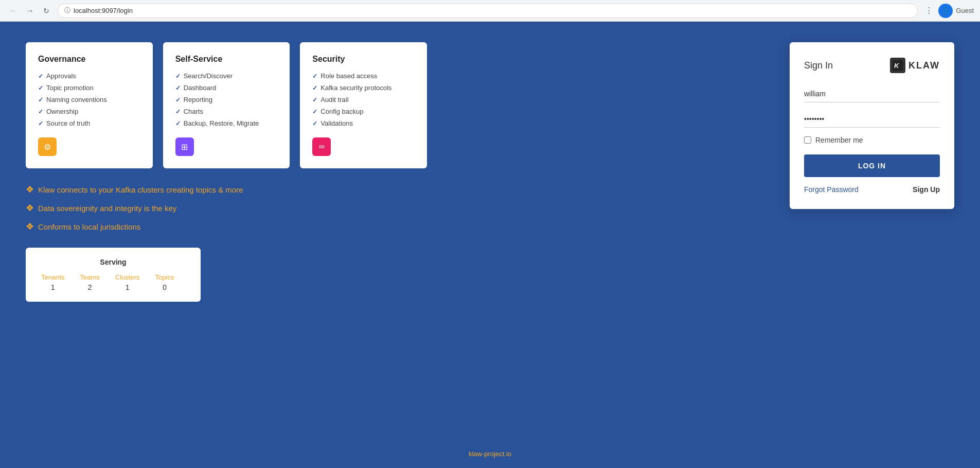  Describe the element at coordinates (872, 140) in the screenshot. I see `remember-row: Remember me` at that location.